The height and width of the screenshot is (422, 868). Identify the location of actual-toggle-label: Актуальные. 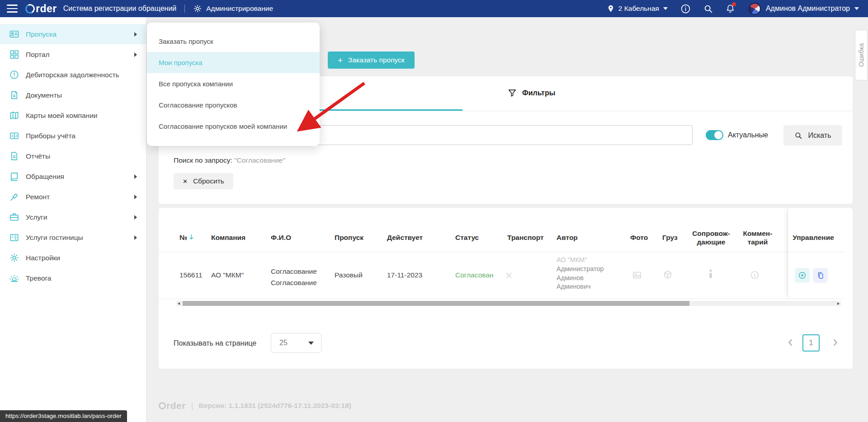
(748, 135).